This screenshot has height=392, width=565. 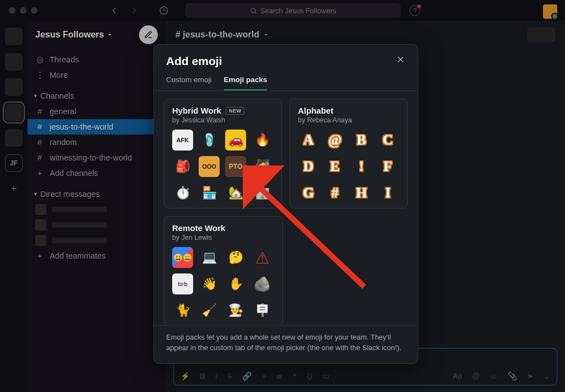 What do you see at coordinates (235, 111) in the screenshot?
I see `new-badge: NEW` at bounding box center [235, 111].